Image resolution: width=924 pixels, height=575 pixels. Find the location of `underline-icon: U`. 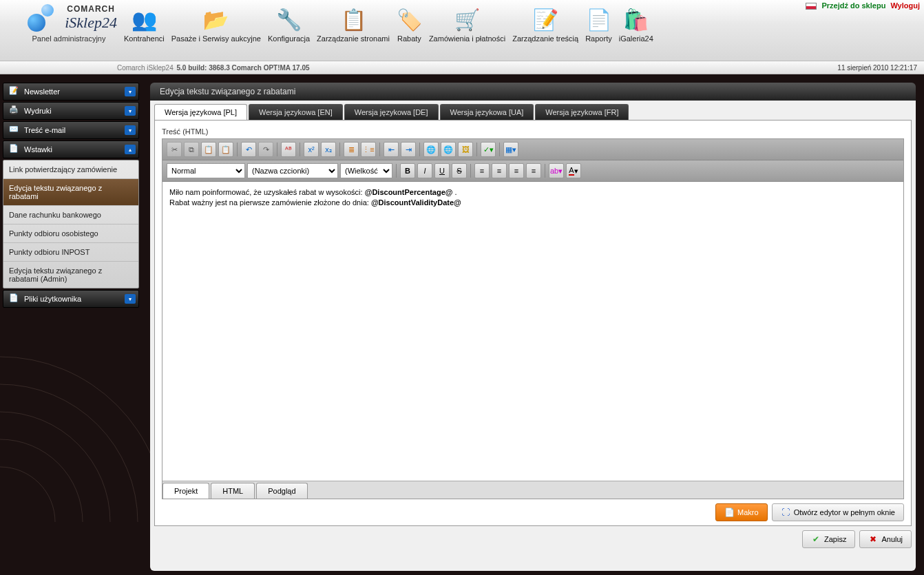

underline-icon: U is located at coordinates (442, 171).